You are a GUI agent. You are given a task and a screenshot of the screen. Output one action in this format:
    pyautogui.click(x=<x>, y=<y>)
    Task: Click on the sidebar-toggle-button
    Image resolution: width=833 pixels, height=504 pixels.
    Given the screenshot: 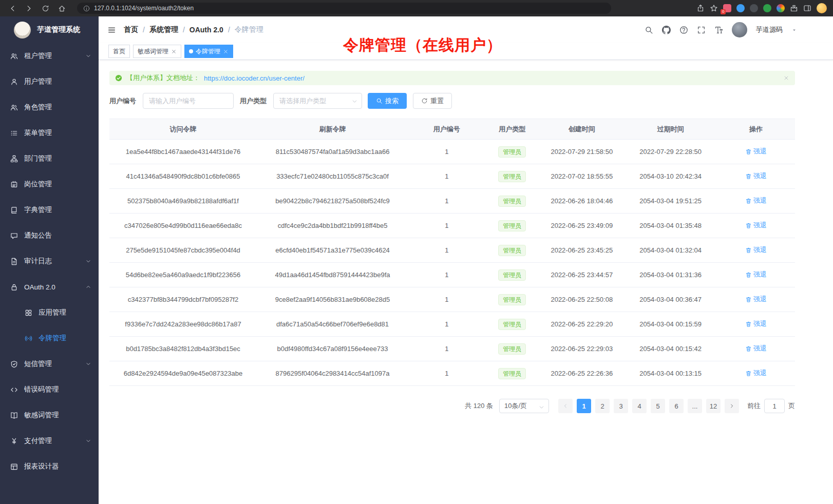 What is the action you would take?
    pyautogui.click(x=112, y=30)
    